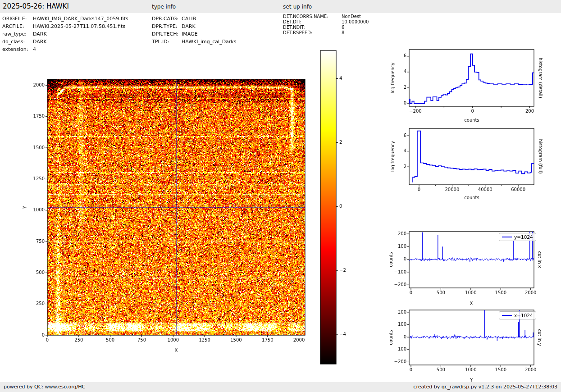 The image size is (561, 392). What do you see at coordinates (280, 387) in the screenshot?
I see `footer-bar: powered by QC: www.eso.org/HC created by…` at bounding box center [280, 387].